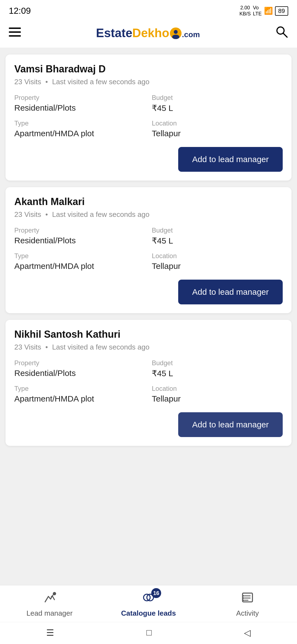 This screenshot has height=644, width=297. Describe the element at coordinates (248, 613) in the screenshot. I see `nav-label-activity: Activity` at that location.